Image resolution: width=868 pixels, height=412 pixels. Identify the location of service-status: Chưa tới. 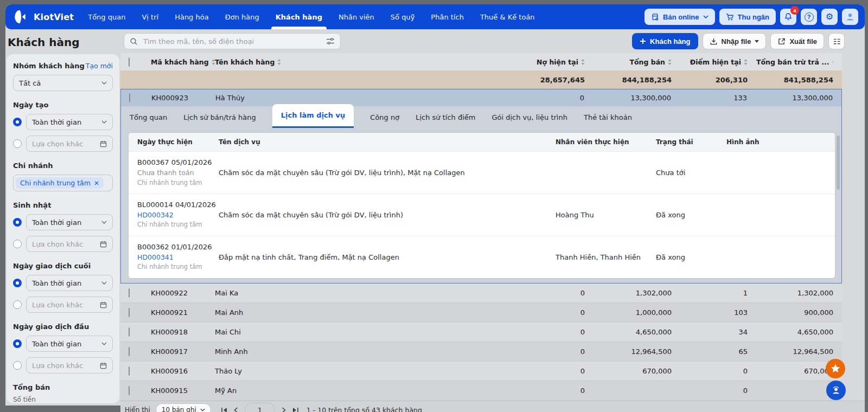
(691, 172).